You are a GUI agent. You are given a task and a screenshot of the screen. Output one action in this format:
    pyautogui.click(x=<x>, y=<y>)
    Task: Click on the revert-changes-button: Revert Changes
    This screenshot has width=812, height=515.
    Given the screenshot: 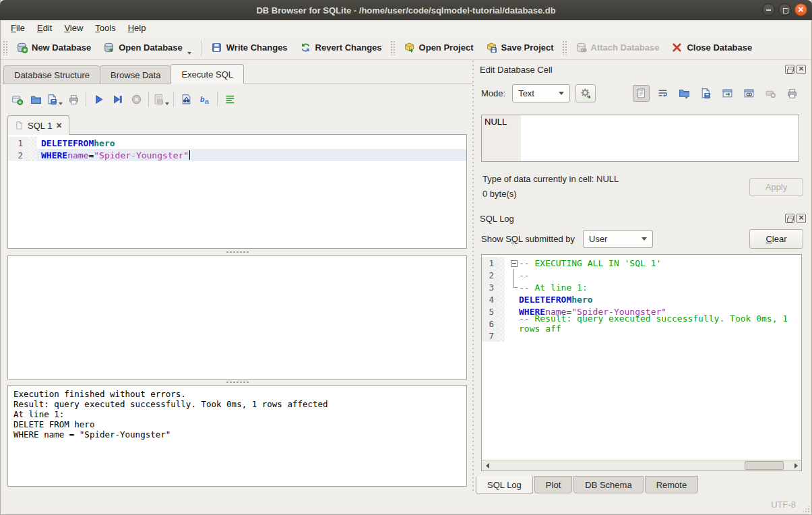 What is the action you would take?
    pyautogui.click(x=341, y=48)
    